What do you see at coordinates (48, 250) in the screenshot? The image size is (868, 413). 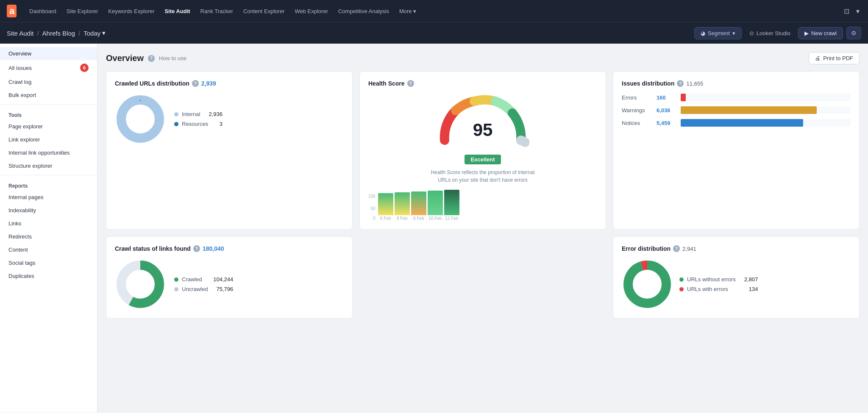 I see `sidebar-item-content: Content` at bounding box center [48, 250].